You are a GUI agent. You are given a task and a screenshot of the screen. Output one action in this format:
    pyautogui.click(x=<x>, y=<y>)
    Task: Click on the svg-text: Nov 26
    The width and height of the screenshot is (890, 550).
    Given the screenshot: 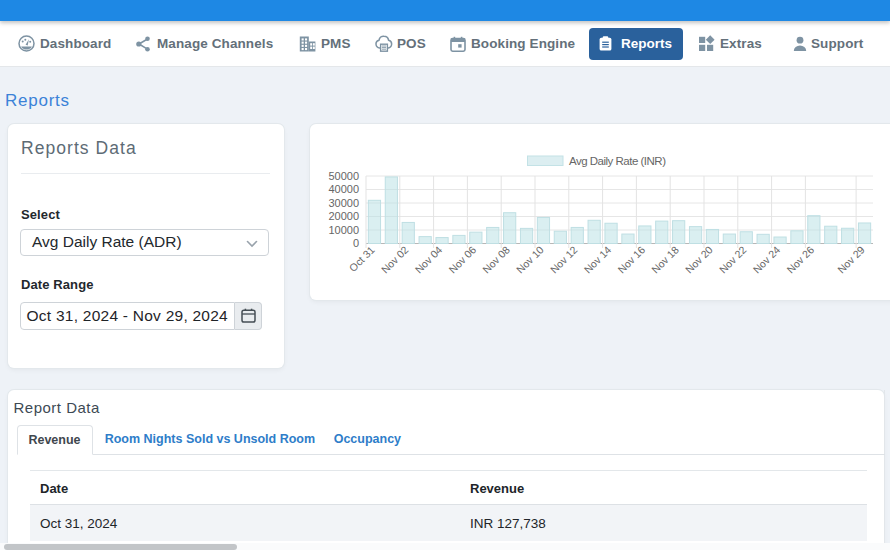 What is the action you would take?
    pyautogui.click(x=800, y=259)
    